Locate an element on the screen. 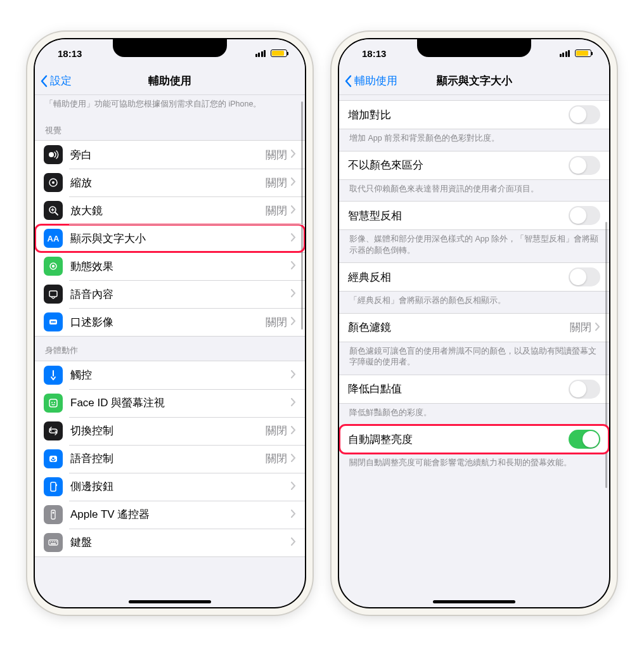  toggle-increase-contrast is located at coordinates (584, 115).